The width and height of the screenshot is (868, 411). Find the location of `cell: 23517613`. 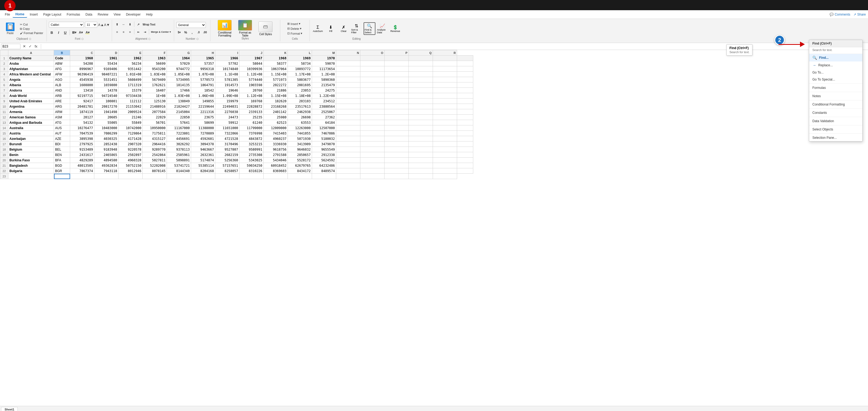

cell: 23517613 is located at coordinates (300, 107).